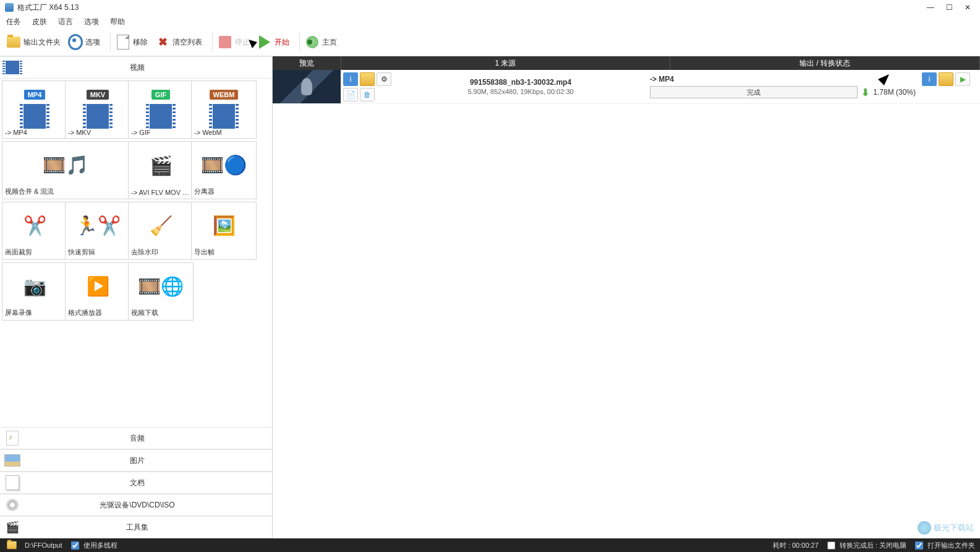 Image resolution: width=980 pixels, height=552 pixels. I want to click on tools-icon: 🎬, so click(12, 527).